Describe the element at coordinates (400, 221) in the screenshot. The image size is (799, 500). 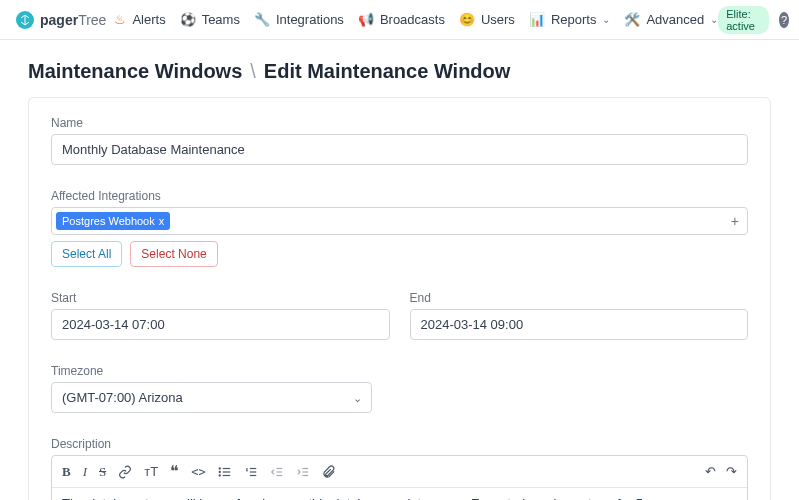
I see `affected-integrations-input: Postgres Webhook x +` at that location.